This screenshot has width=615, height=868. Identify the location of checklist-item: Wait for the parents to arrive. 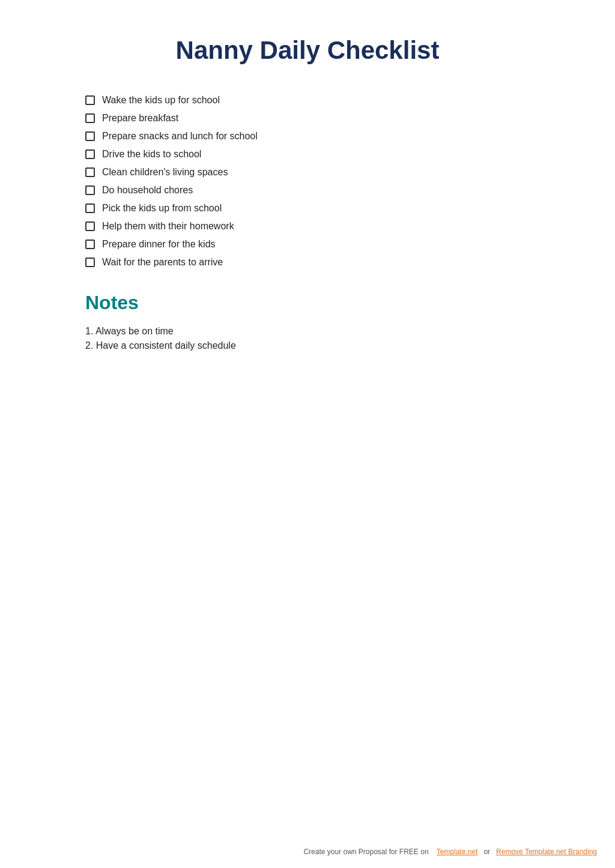
(308, 262).